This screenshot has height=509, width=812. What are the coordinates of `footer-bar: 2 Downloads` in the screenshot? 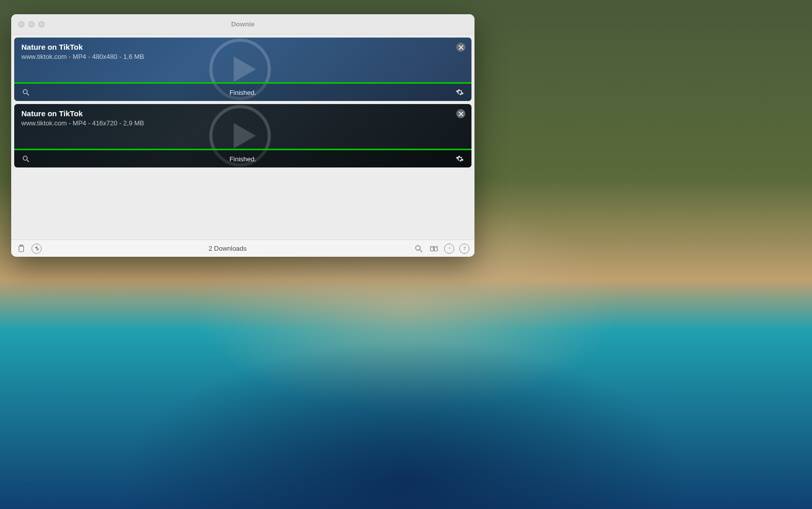 It's located at (243, 248).